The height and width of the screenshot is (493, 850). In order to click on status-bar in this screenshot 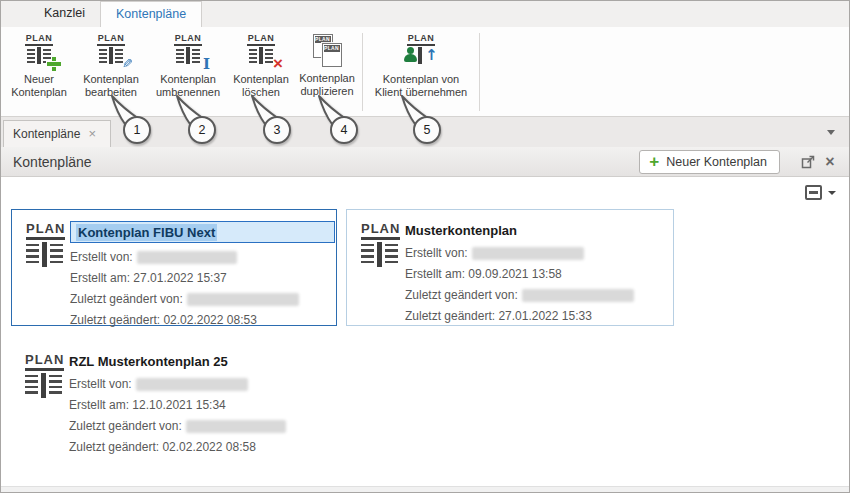, I will do `click(425, 489)`.